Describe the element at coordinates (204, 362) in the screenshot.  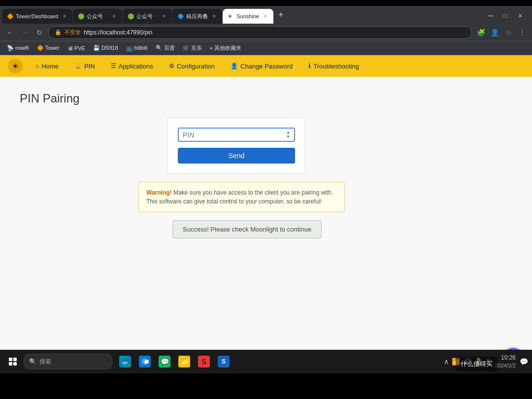
I see `app-red-icon: S` at that location.